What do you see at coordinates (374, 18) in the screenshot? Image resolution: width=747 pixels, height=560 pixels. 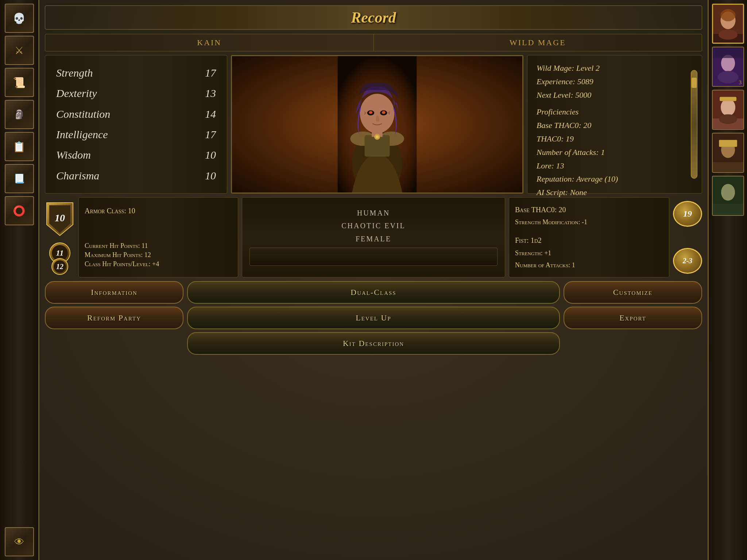 I see `title-bar: Record` at bounding box center [374, 18].